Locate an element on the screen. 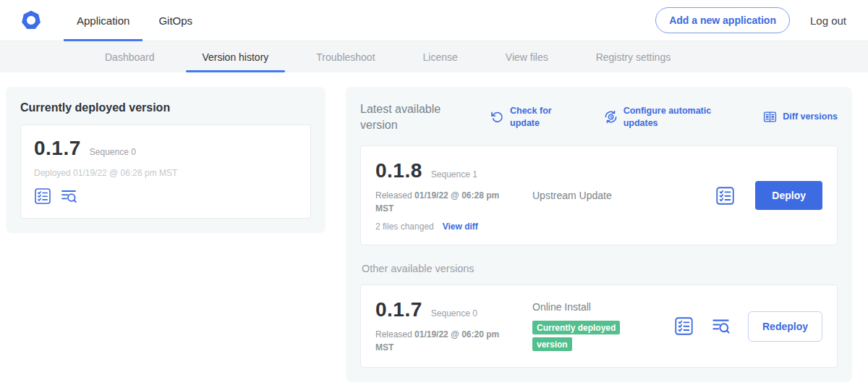 The width and height of the screenshot is (868, 388). version-row: 0.1.7 Sequence 0 is located at coordinates (166, 148).